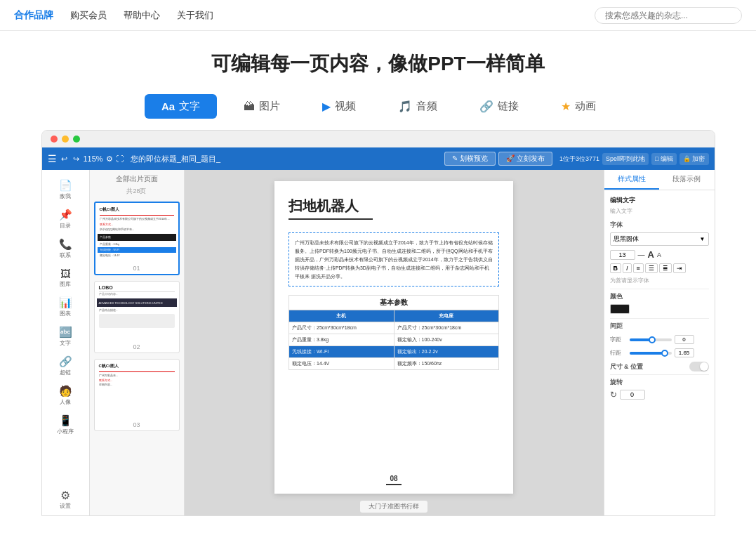 The width and height of the screenshot is (756, 540). What do you see at coordinates (620, 309) in the screenshot?
I see `rp-color-box` at bounding box center [620, 309].